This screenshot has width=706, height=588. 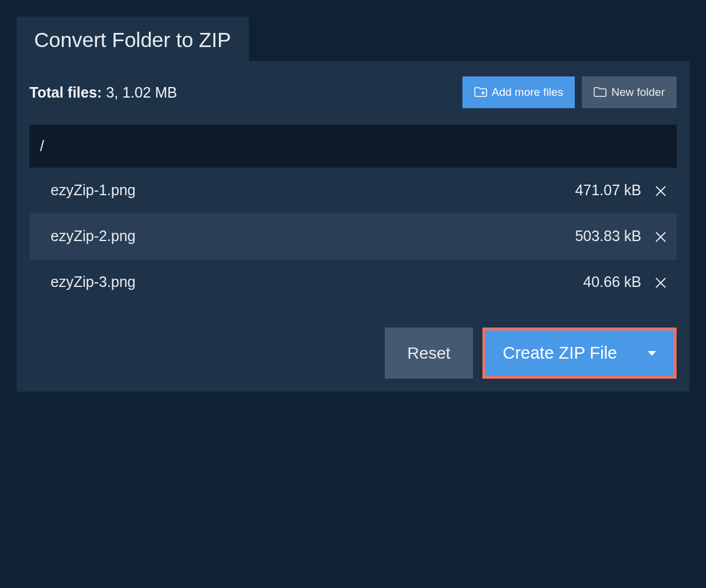 I want to click on caret-down-icon, so click(x=652, y=353).